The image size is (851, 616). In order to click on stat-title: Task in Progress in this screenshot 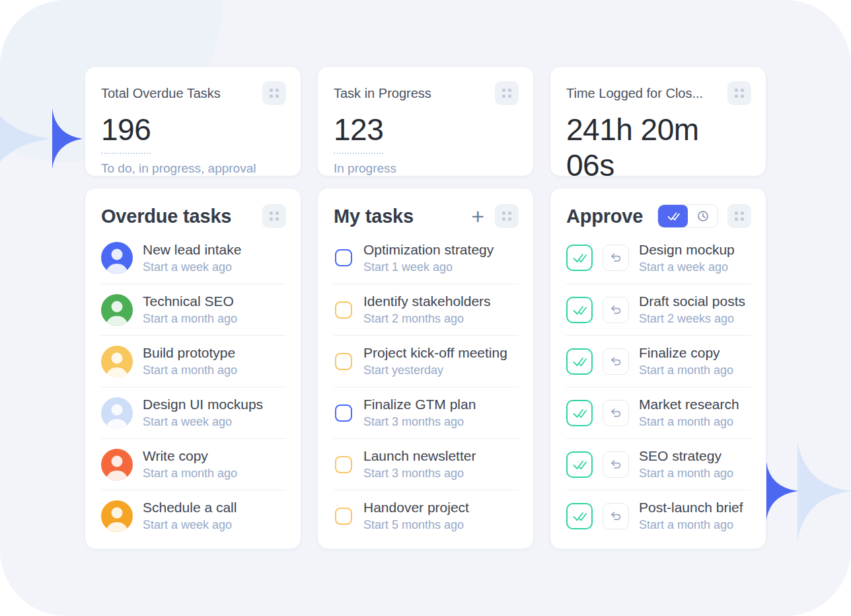, I will do `click(383, 93)`.